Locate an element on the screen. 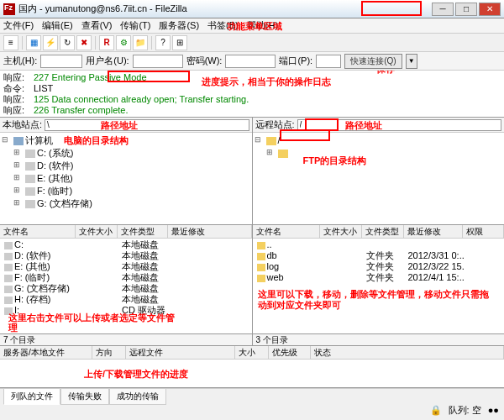 This screenshot has height=420, width=504. queue-tabs: 列队的文件 传输失败 成功的传输 is located at coordinates (252, 396).